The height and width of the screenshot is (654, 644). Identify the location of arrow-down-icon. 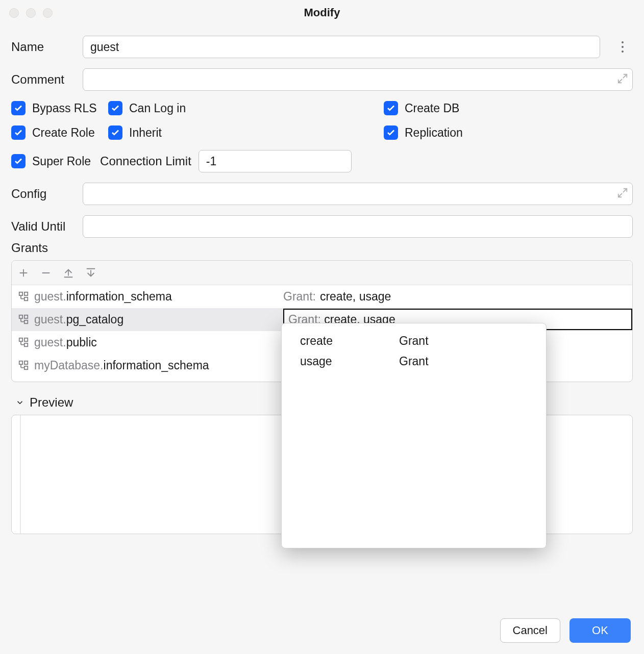
(91, 273).